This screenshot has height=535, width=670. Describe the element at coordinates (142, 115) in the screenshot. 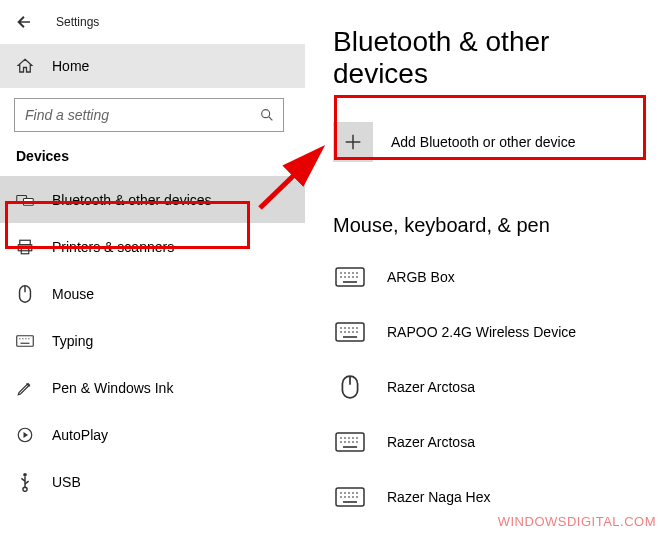

I see `search-input` at that location.